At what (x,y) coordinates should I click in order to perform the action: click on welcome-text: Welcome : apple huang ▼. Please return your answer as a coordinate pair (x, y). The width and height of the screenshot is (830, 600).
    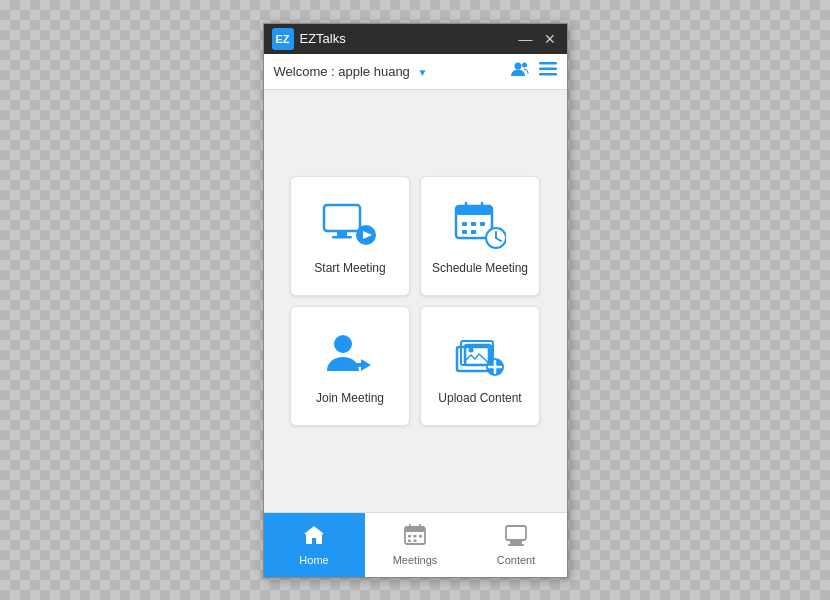
    Looking at the image, I should click on (392, 72).